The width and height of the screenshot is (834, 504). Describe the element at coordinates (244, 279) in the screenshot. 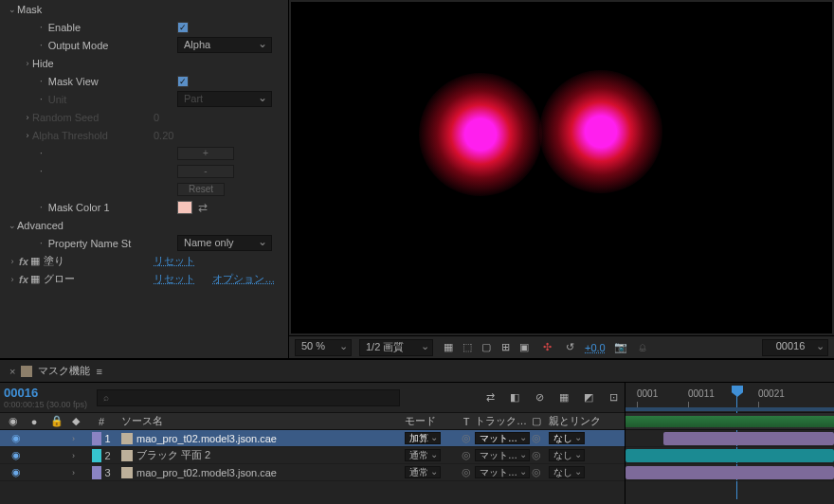

I see `glow-options-link: オプション…` at that location.